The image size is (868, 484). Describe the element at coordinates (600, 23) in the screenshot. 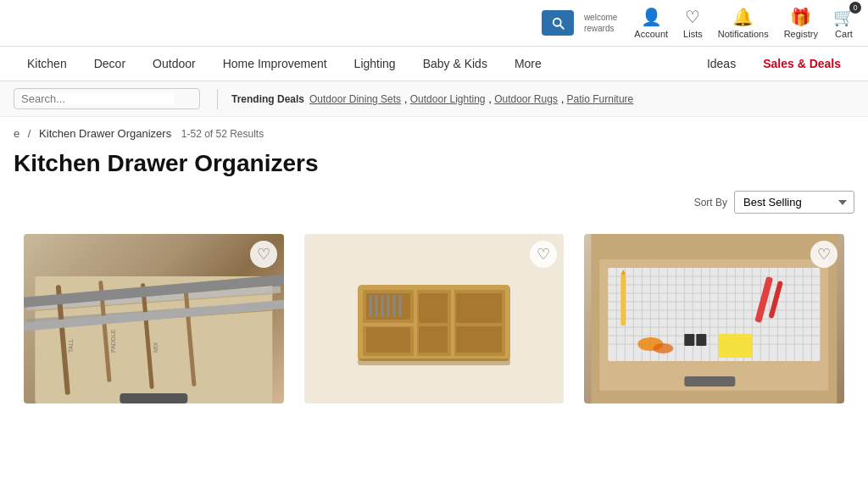

I see `welcome-rewards-badge: welcome rewards` at that location.